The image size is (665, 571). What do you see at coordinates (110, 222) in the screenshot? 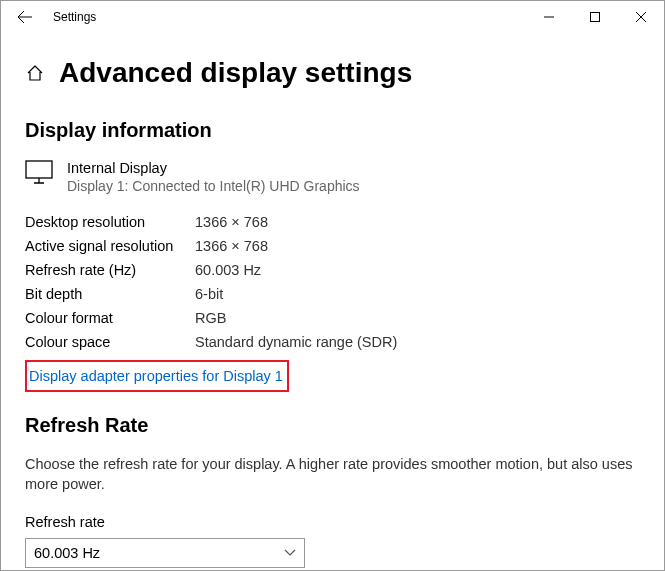
I see `prop-label: Desktop resolution` at bounding box center [110, 222].